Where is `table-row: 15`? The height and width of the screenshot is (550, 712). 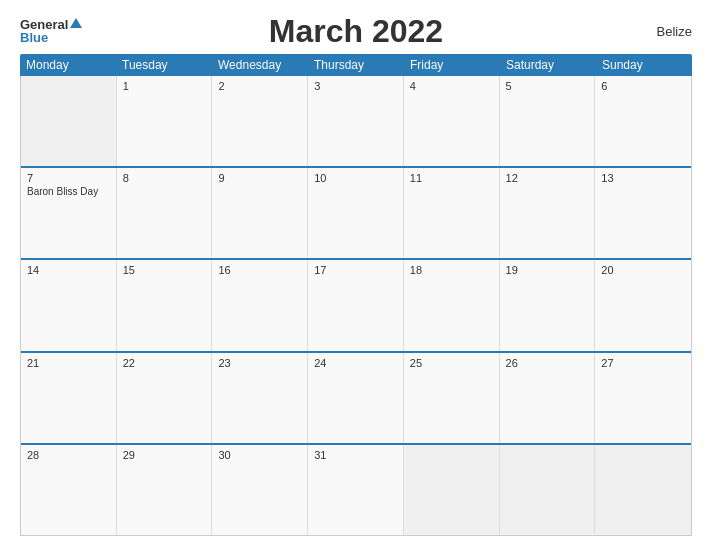 table-row: 15 is located at coordinates (165, 305).